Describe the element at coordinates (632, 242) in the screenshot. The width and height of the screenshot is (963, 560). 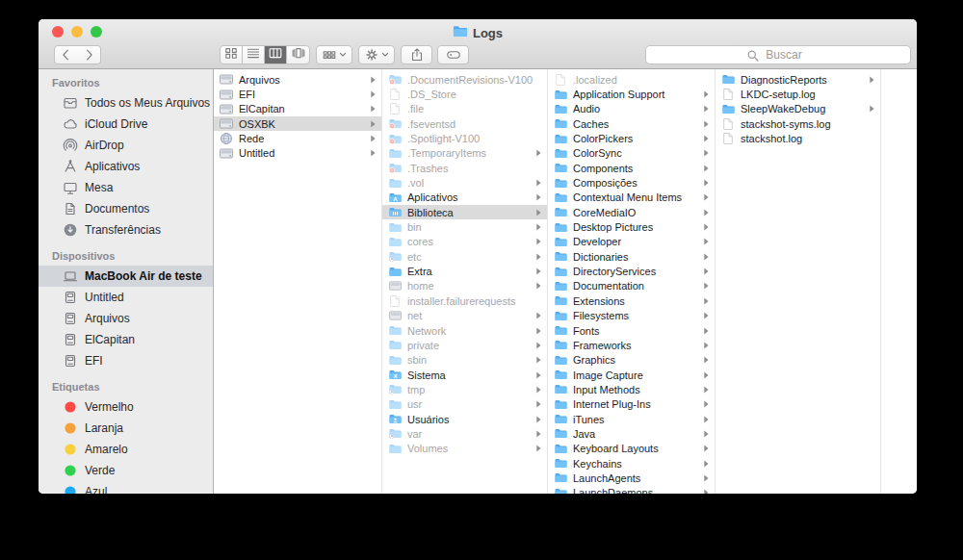
I see `file-row: Developer` at that location.